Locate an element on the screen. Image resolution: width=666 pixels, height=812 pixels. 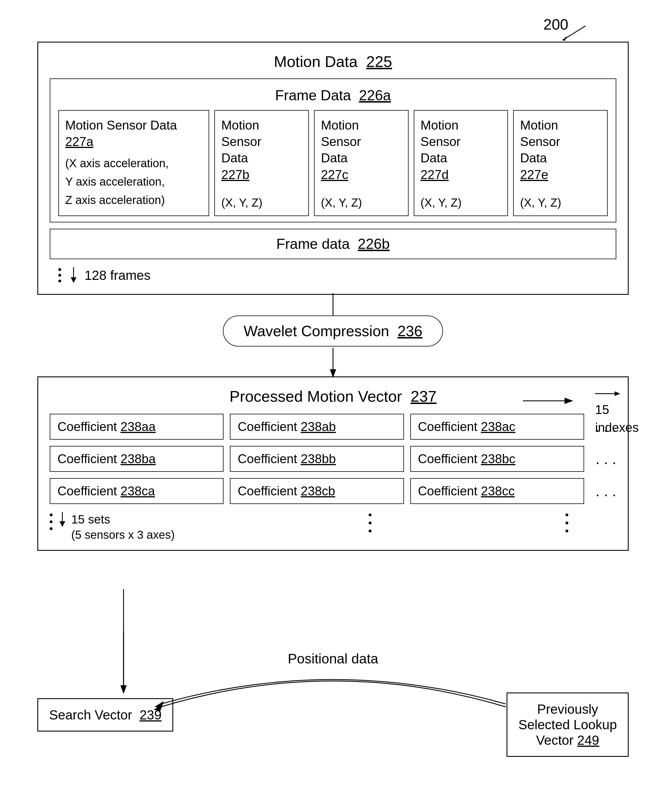
search-vector-box: Search Vector 239 is located at coordinates (105, 715).